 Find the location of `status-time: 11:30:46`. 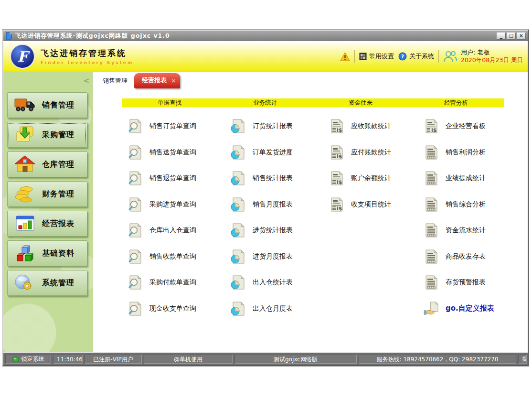

status-time: 11:30:46 is located at coordinates (68, 359).